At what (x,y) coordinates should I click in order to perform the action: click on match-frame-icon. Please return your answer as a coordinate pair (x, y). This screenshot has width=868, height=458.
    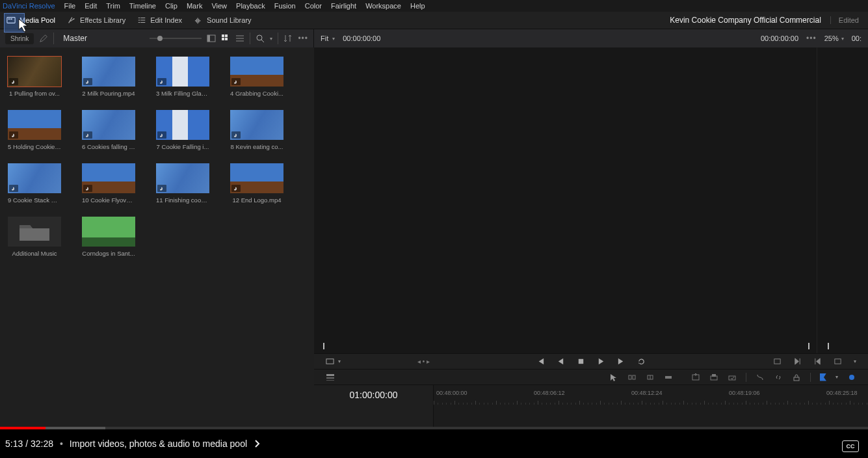
    Looking at the image, I should click on (778, 362).